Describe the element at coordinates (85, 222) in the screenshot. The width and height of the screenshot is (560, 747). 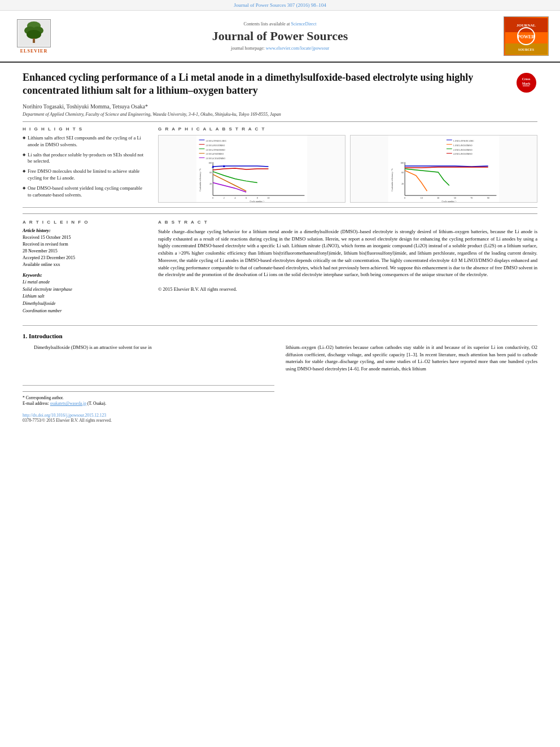
I see `article-info-heading: A R T I C L E I N F O` at that location.